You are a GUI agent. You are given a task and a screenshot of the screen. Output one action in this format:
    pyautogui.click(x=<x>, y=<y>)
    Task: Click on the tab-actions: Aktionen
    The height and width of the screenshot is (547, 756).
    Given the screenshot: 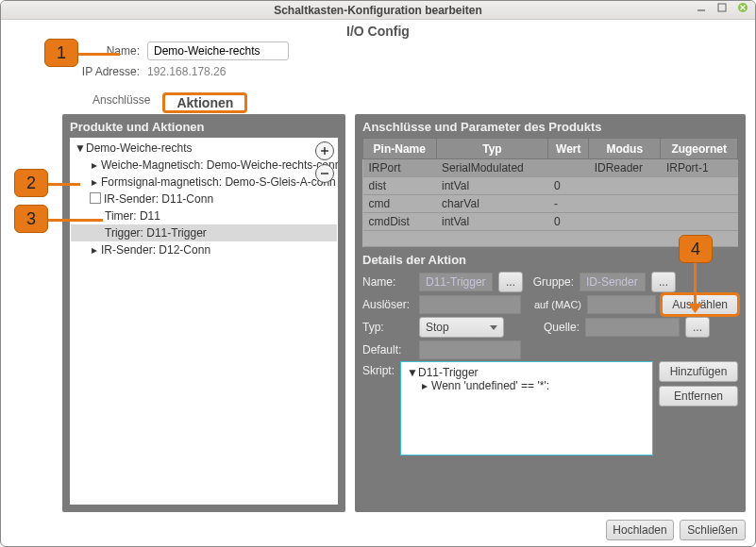 What is the action you would take?
    pyautogui.click(x=205, y=103)
    